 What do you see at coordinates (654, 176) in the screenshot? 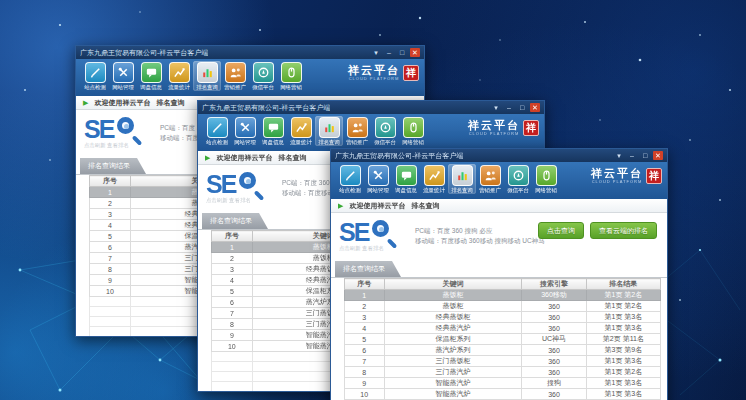
I see `brand-seal-icon: 祥` at bounding box center [654, 176].